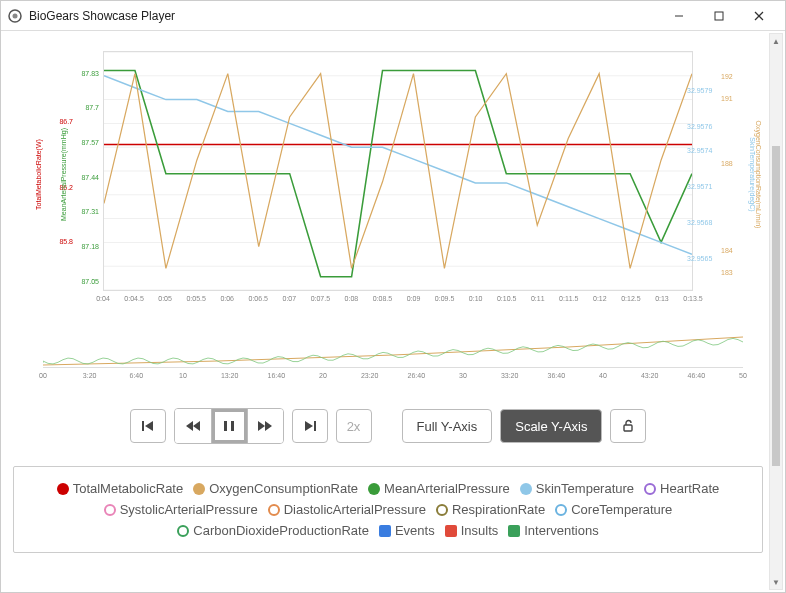 The height and width of the screenshot is (593, 786). What do you see at coordinates (393, 348) in the screenshot?
I see `overview-plot` at bounding box center [393, 348].